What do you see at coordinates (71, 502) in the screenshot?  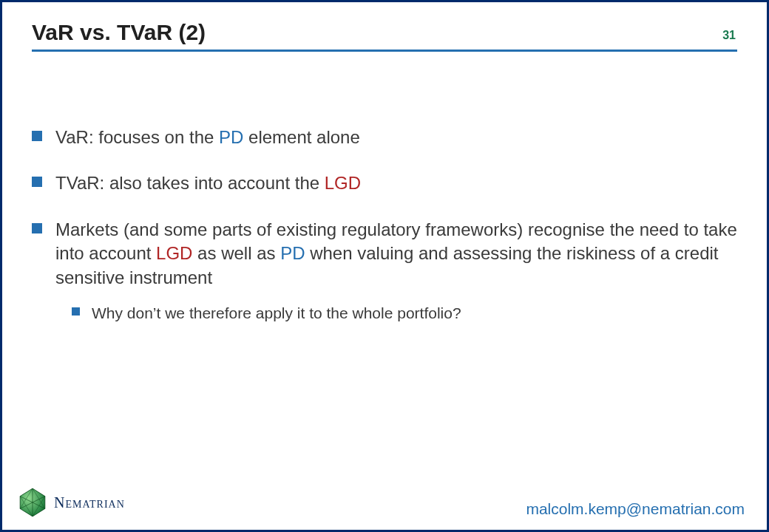 I see `brand: Nematrian` at bounding box center [71, 502].